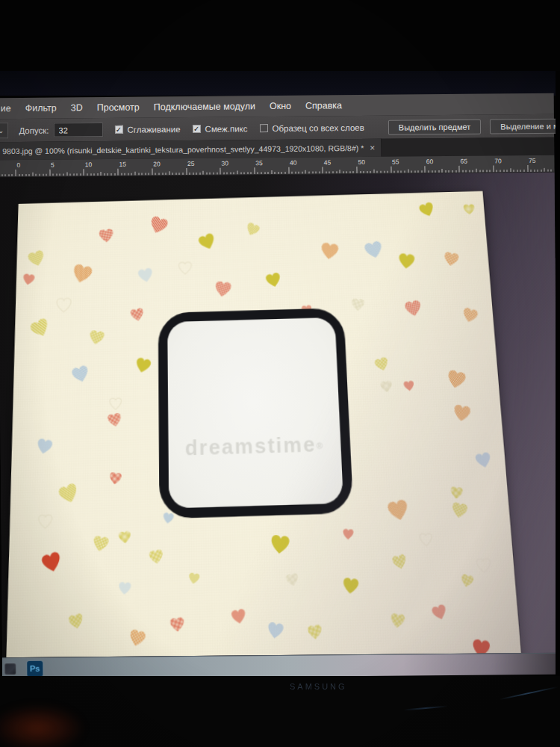 This screenshot has width=560, height=747. Describe the element at coordinates (34, 130) in the screenshot. I see `tolerance-label: Допуск:` at that location.